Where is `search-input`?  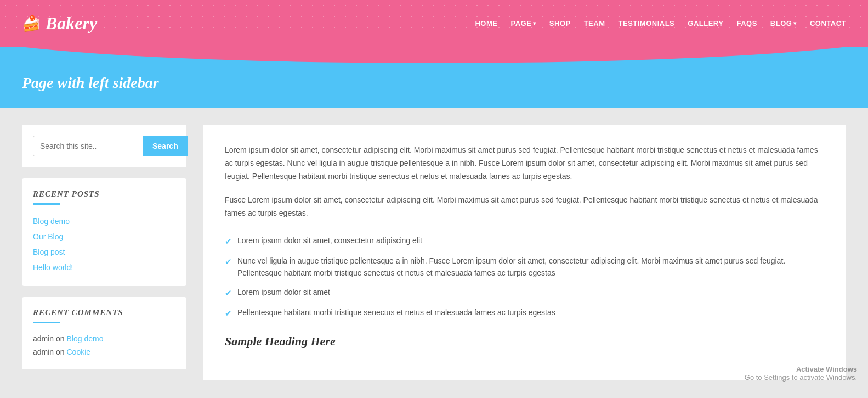 search-input is located at coordinates (88, 146).